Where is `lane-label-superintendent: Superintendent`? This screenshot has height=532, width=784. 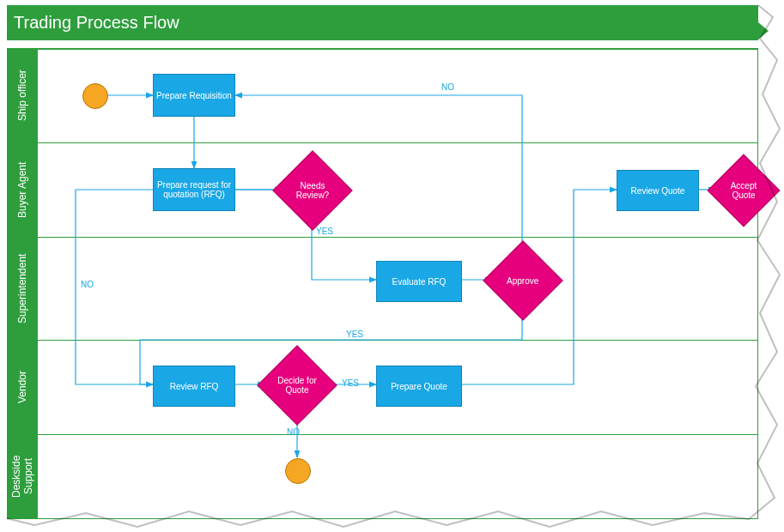
lane-label-superintendent: Superintendent is located at coordinates (22, 288).